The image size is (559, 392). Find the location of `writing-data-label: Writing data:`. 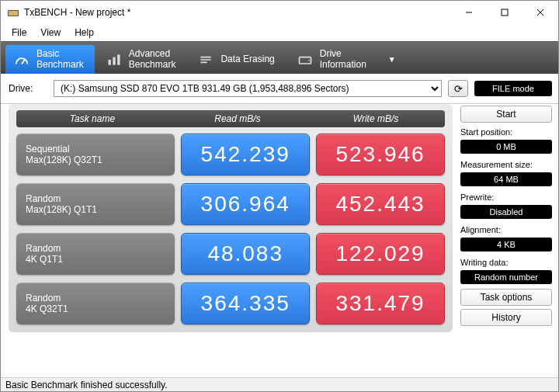

writing-data-label: Writing data: is located at coordinates (506, 262).